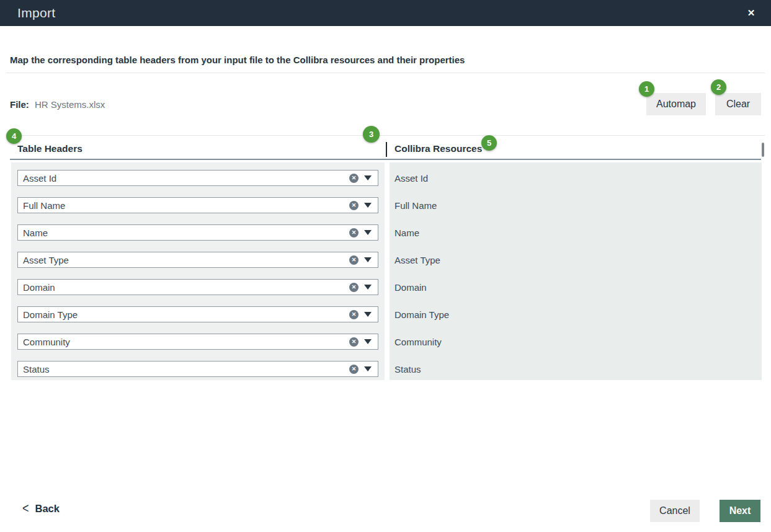 This screenshot has height=532, width=771. Describe the element at coordinates (186, 179) in the screenshot. I see `dropdown-value: Asset Id` at that location.